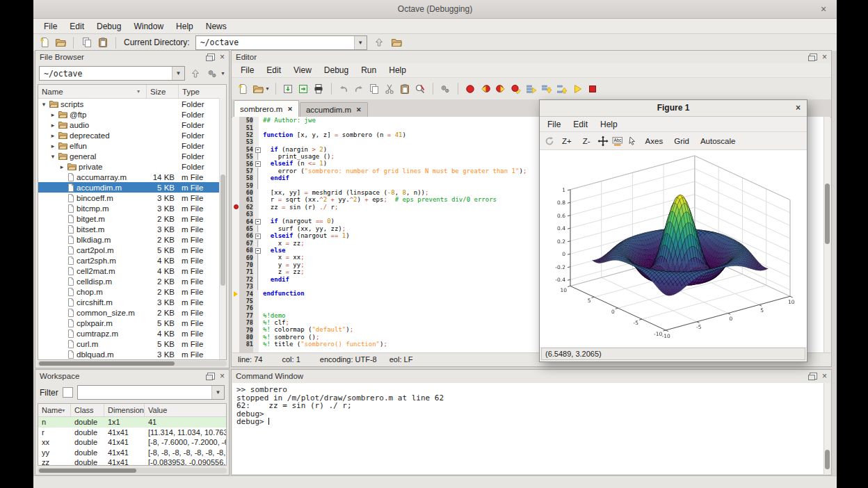  Describe the element at coordinates (654, 141) in the screenshot. I see `figure-tool-axes: Axes` at that location.